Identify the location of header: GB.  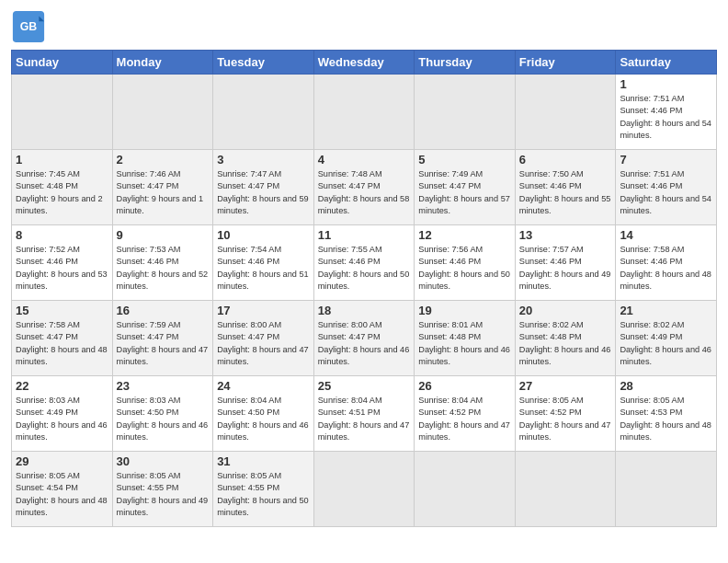
(364, 27).